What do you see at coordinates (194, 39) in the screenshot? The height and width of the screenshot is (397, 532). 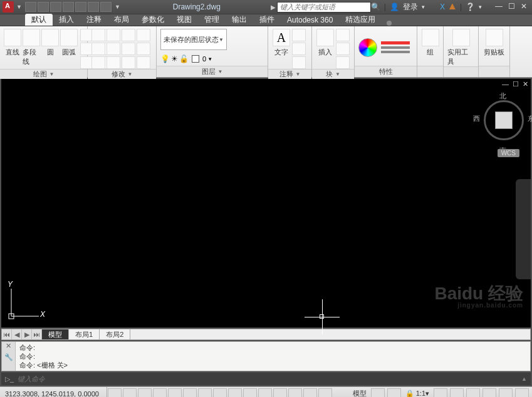 I see `layer-state-combo: 未保存的图层状态▼` at bounding box center [194, 39].